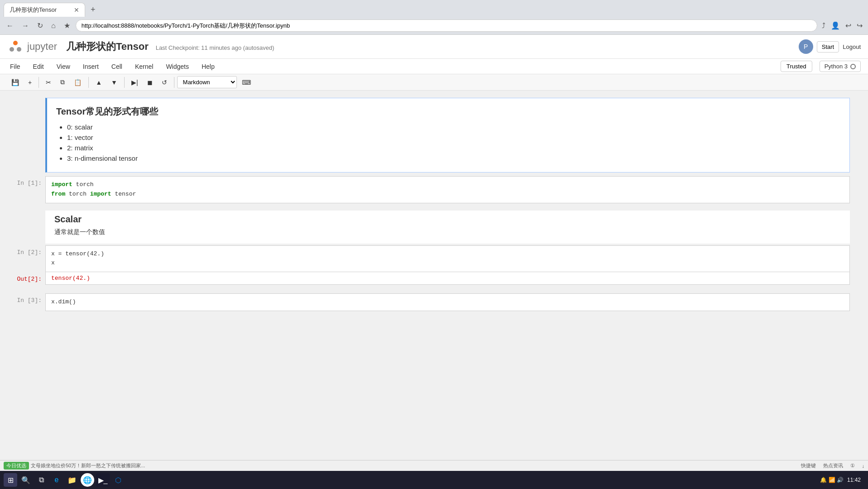  I want to click on code-cell-3-line-1: x.dim(), so click(448, 302).